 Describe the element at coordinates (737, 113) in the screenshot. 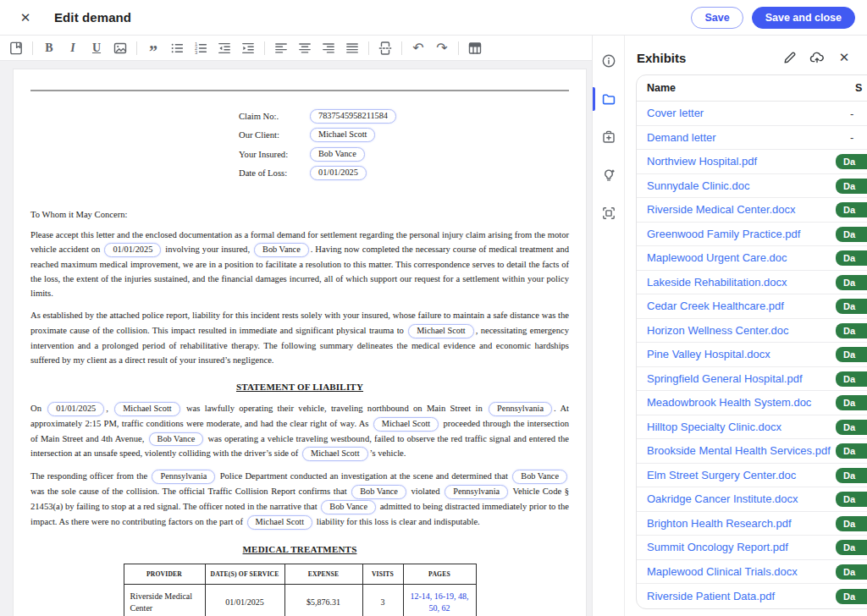

I see `exhibit-name-link: Cover letter` at that location.